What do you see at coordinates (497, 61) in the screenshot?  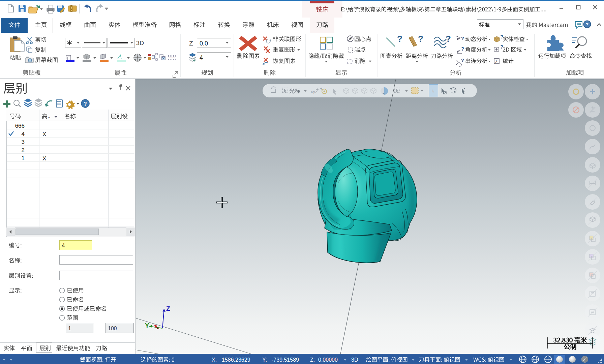 I see `svg-text: Σ` at bounding box center [497, 61].